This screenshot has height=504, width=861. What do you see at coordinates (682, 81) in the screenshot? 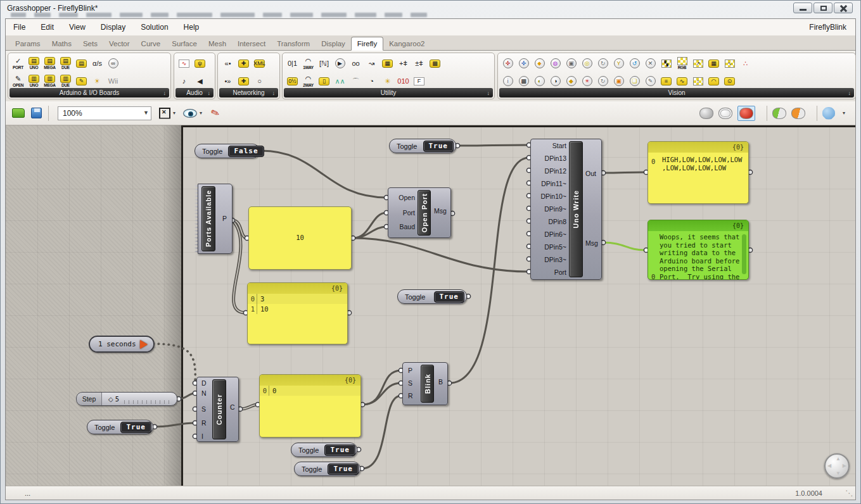
I see `coil2-icon: ∿` at bounding box center [682, 81].